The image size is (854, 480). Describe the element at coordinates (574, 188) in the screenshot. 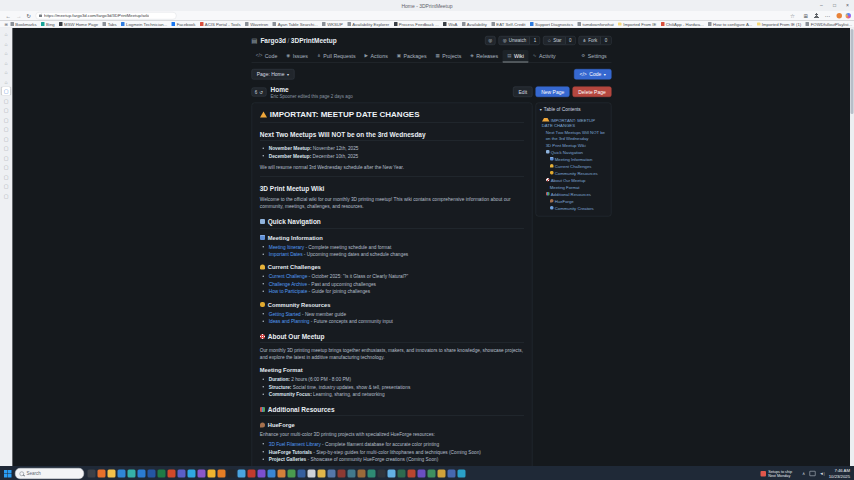

I see `toc-item: Meeting Format` at that location.